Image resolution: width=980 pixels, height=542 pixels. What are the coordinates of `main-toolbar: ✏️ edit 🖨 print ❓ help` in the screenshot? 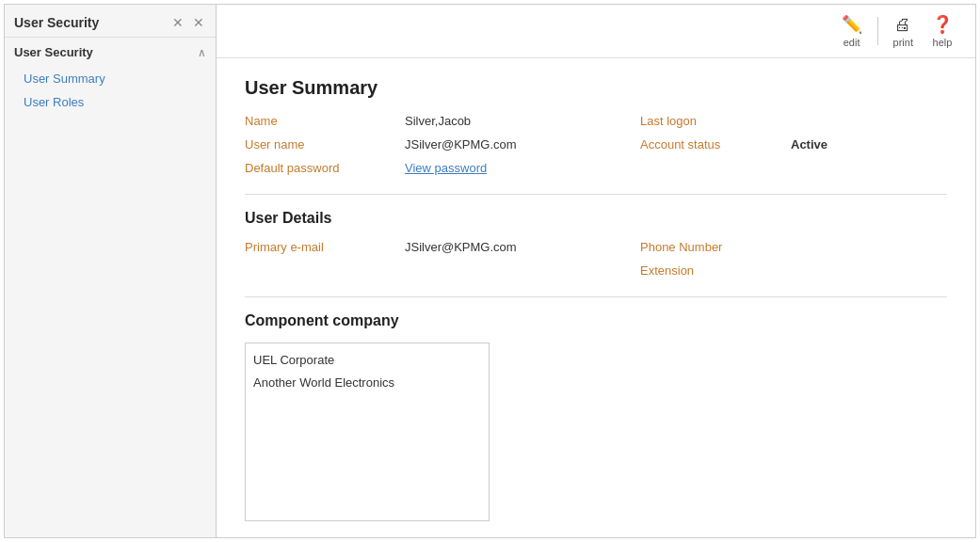 It's located at (596, 32).